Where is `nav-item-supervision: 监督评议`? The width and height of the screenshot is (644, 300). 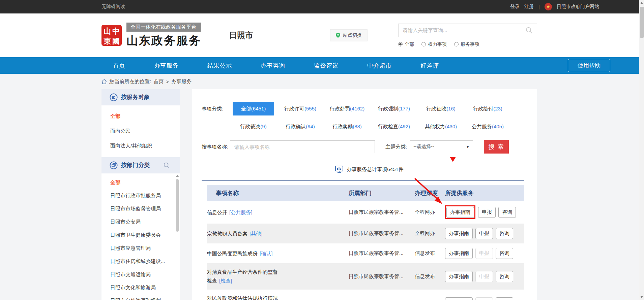 nav-item-supervision: 监督评议 is located at coordinates (326, 66).